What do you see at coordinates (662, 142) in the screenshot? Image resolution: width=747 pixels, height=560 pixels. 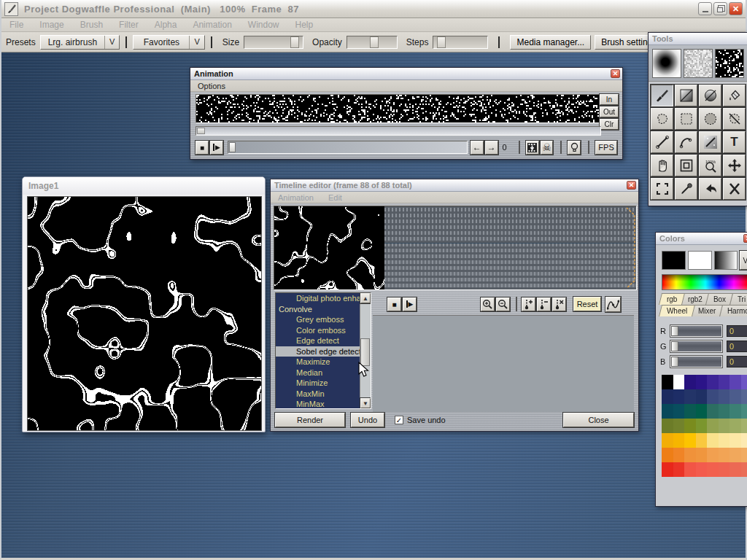 I see `line-tool-tool-button` at bounding box center [662, 142].